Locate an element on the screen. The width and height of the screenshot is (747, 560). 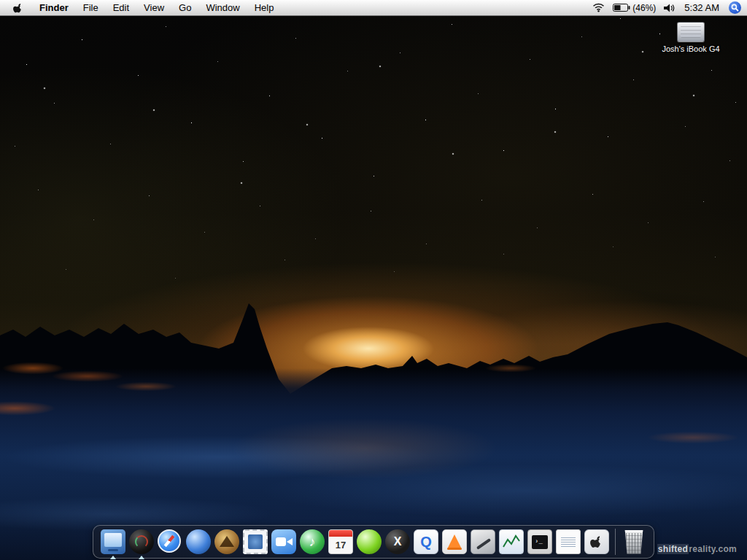
clock-menu-extra: 5:32 AM is located at coordinates (702, 7).